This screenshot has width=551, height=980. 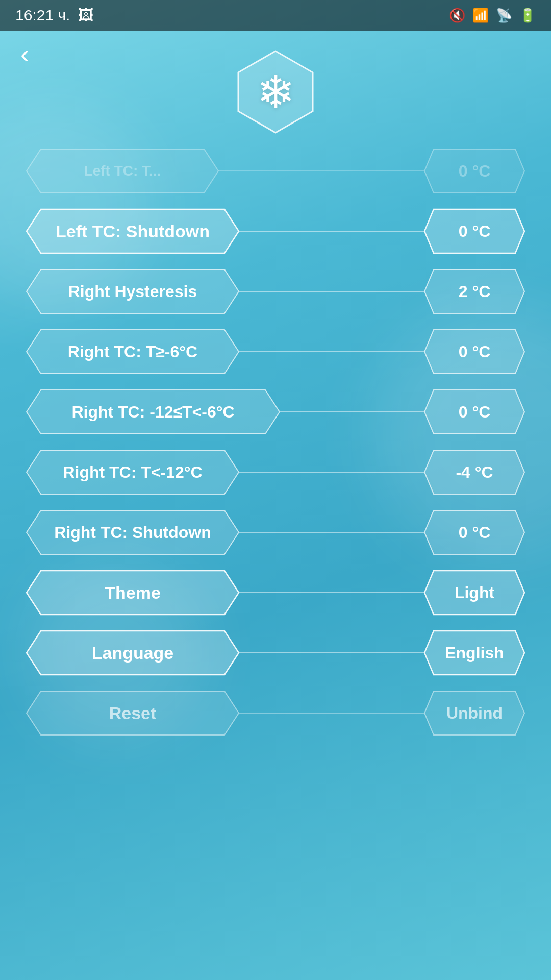 I want to click on setting-row-theme: Theme Light, so click(x=276, y=593).